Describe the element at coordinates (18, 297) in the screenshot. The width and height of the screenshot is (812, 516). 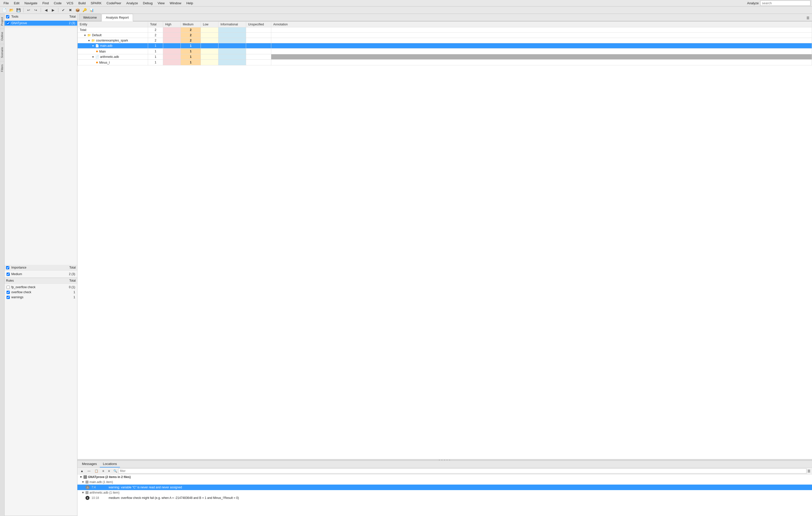
I see `rules-warnings-label: warnings` at that location.